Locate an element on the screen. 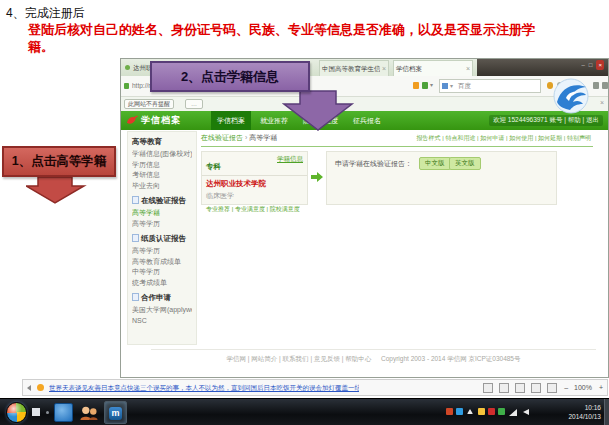  note-pen-icon is located at coordinates (425, 86).